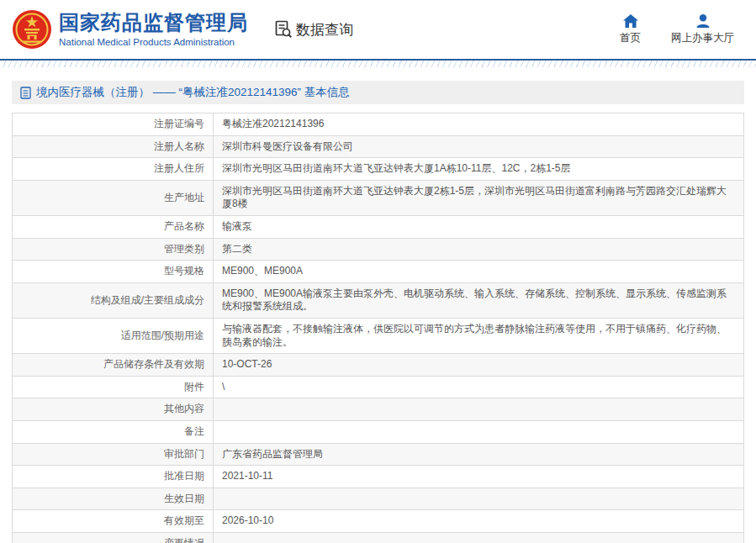 This screenshot has width=756, height=543. What do you see at coordinates (378, 64) in the screenshot?
I see `header-stripe-band` at bounding box center [378, 64].